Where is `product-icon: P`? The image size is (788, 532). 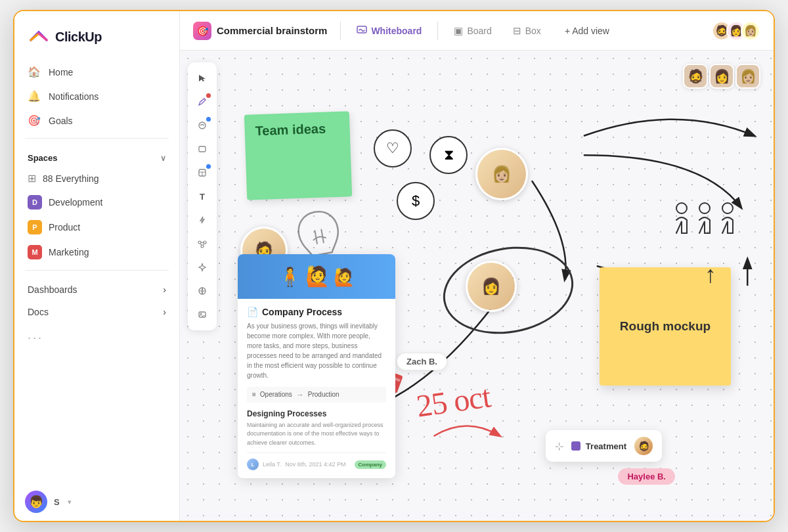
product-icon: P is located at coordinates (35, 227).